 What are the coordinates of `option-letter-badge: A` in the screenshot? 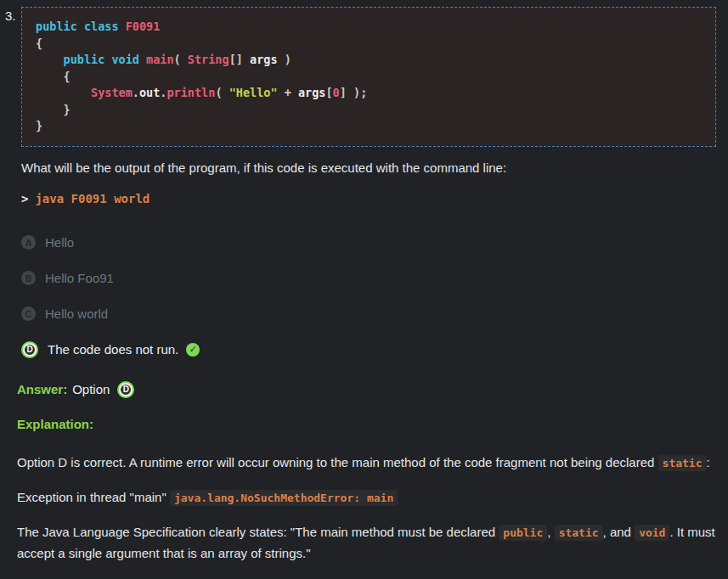 It's located at (29, 243).